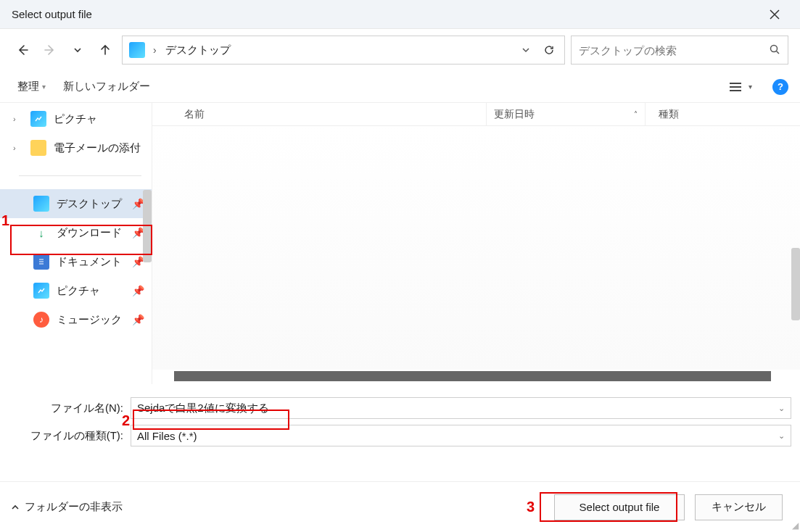  I want to click on close-icon, so click(775, 14).